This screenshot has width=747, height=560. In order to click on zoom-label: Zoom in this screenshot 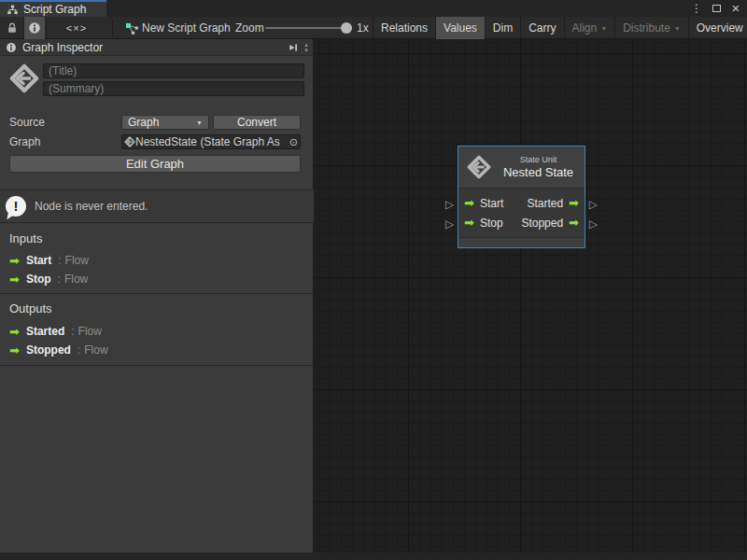, I will do `click(250, 28)`.